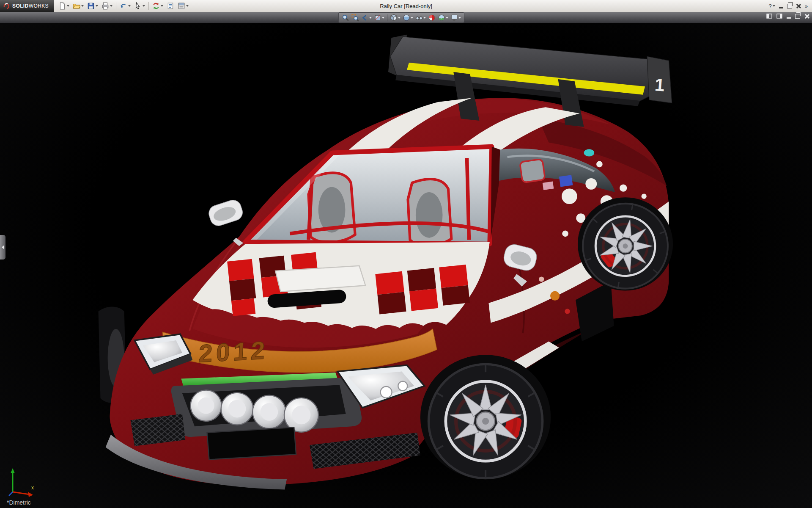 Image resolution: width=812 pixels, height=508 pixels. I want to click on select-button, so click(140, 6).